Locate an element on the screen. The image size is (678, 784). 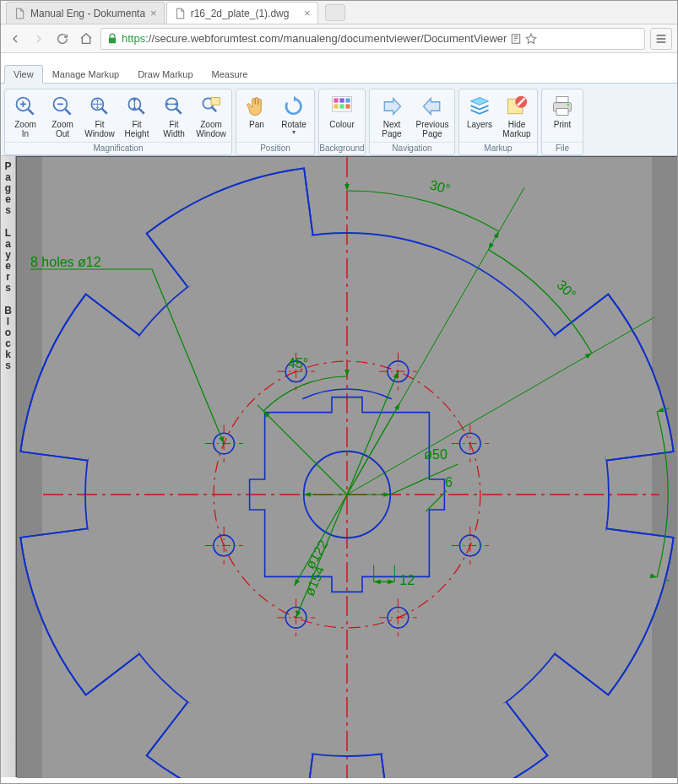
url-scheme: https is located at coordinates (133, 39).